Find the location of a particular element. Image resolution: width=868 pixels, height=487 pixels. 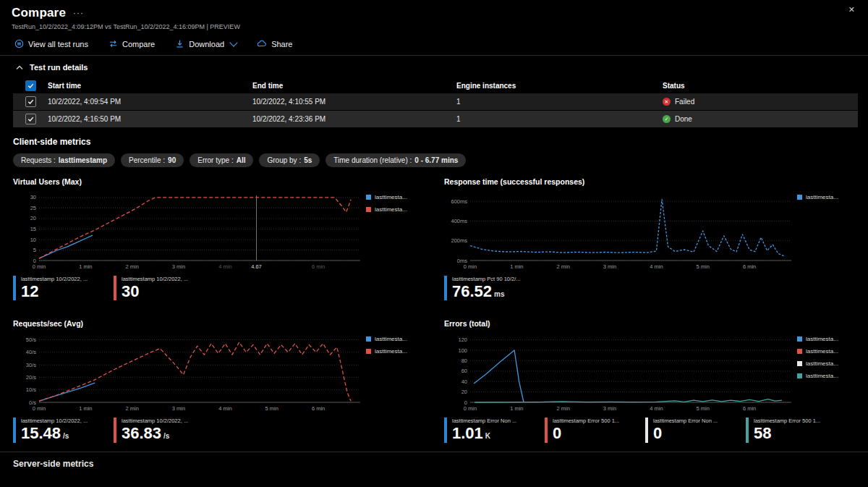

chart-virtual-users-max: Virtual Users (Max)0510152025300 min1 mi… is located at coordinates (221, 239).